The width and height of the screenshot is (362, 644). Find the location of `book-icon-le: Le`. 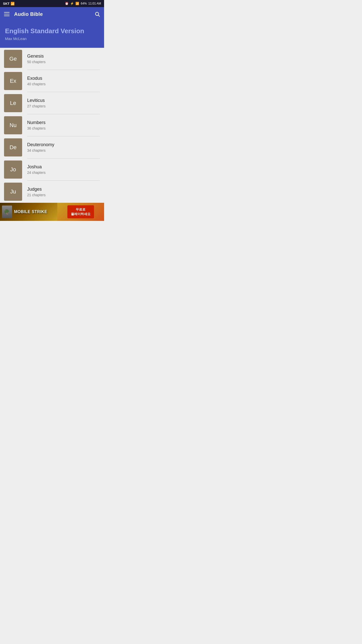

book-icon-le: Le is located at coordinates (13, 103).